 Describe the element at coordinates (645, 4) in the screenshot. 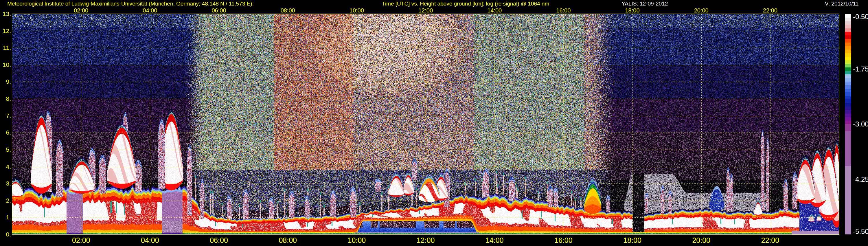

I see `system-date-label: YALIS: 12-09-2012` at that location.